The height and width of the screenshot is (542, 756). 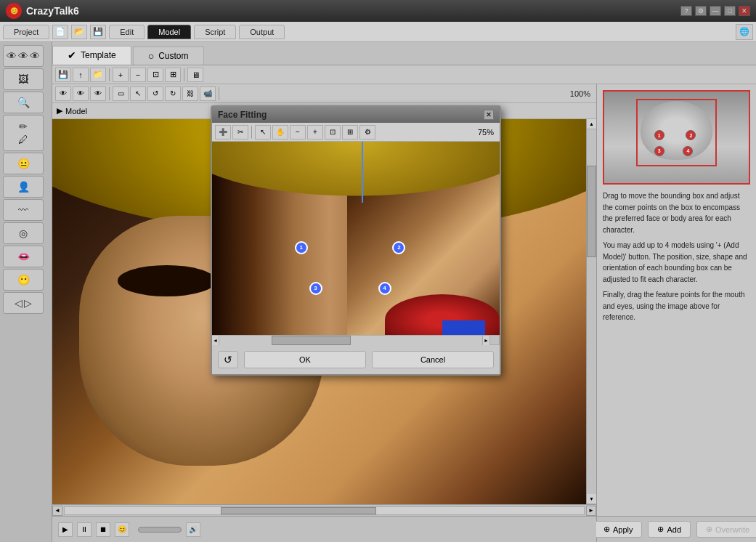 What do you see at coordinates (744, 32) in the screenshot?
I see `global-icon: 🌐` at bounding box center [744, 32].